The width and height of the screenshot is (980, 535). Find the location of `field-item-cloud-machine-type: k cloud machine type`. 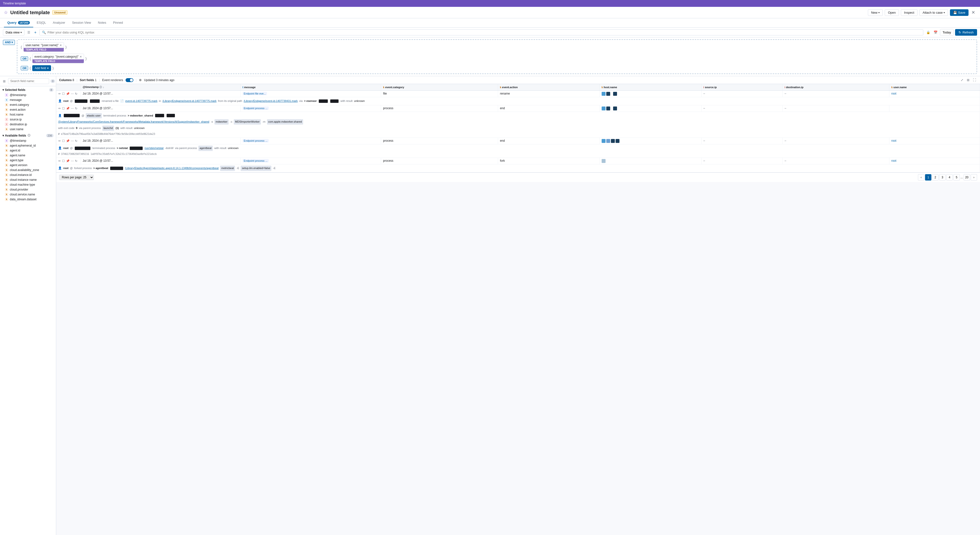

field-item-cloud-machine-type: k cloud machine type is located at coordinates (28, 185).